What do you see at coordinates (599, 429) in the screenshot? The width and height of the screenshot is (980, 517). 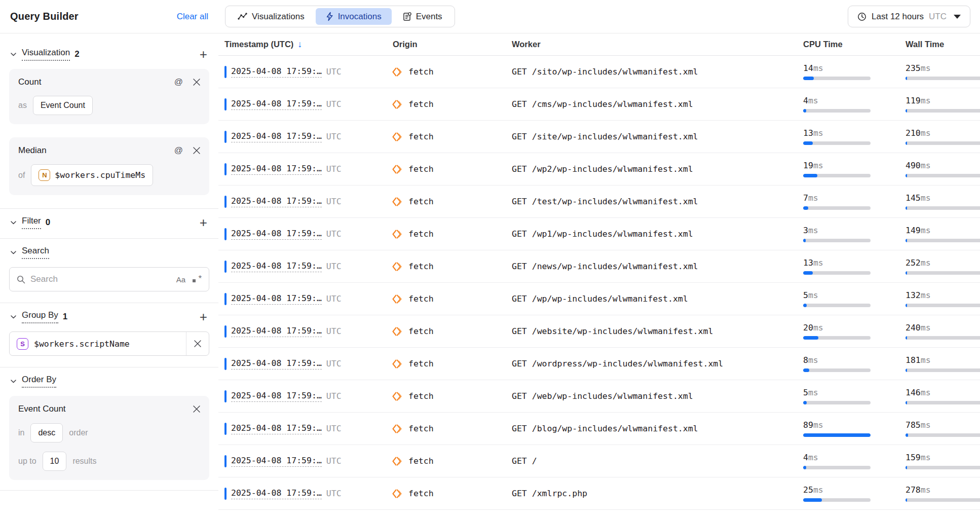 I see `table-row: 2025-04-08 17:59:…UTC fetchGET /blog/wp-…` at bounding box center [599, 429].